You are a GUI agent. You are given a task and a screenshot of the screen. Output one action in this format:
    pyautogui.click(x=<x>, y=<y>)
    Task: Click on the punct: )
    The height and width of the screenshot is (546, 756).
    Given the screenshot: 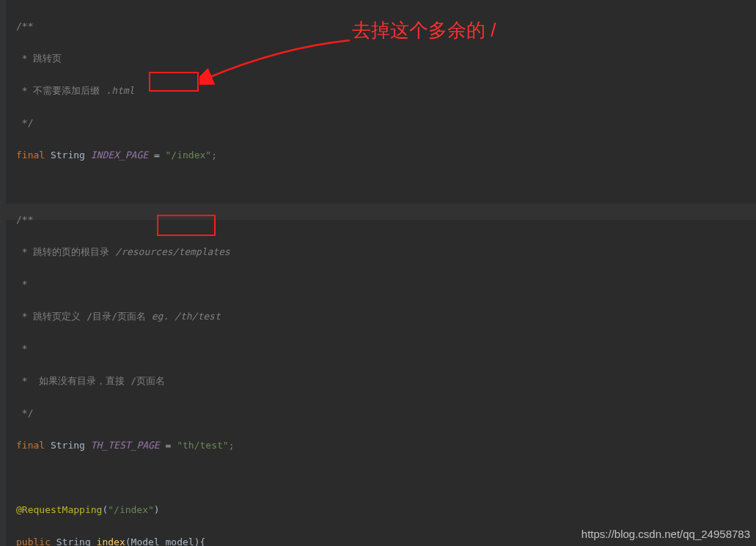 What is the action you would take?
    pyautogui.click(x=157, y=510)
    